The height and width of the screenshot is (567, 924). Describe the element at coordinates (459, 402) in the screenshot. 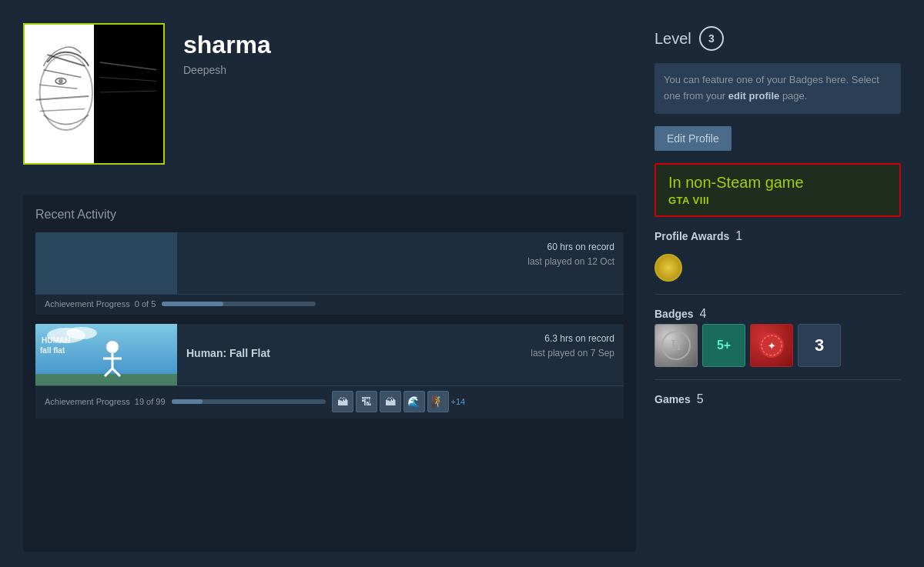

I see `ach-more: +14` at that location.